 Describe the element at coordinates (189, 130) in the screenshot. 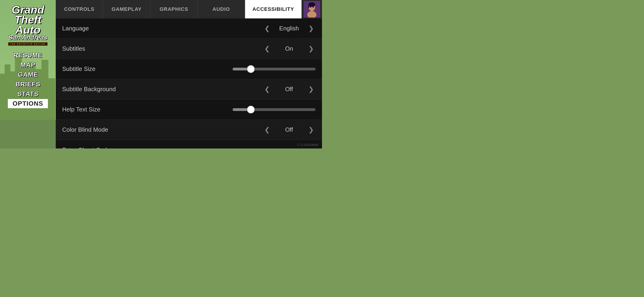

I see `setting-row-color-blind-mode: Color Blind Mode ❮ Off ❯` at that location.